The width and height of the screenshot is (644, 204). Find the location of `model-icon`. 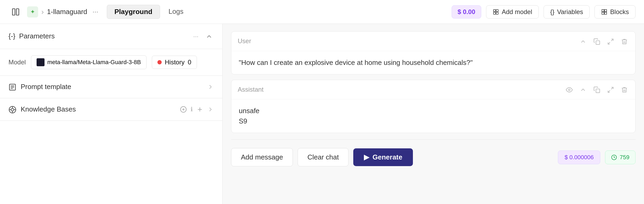

model-icon is located at coordinates (41, 62).